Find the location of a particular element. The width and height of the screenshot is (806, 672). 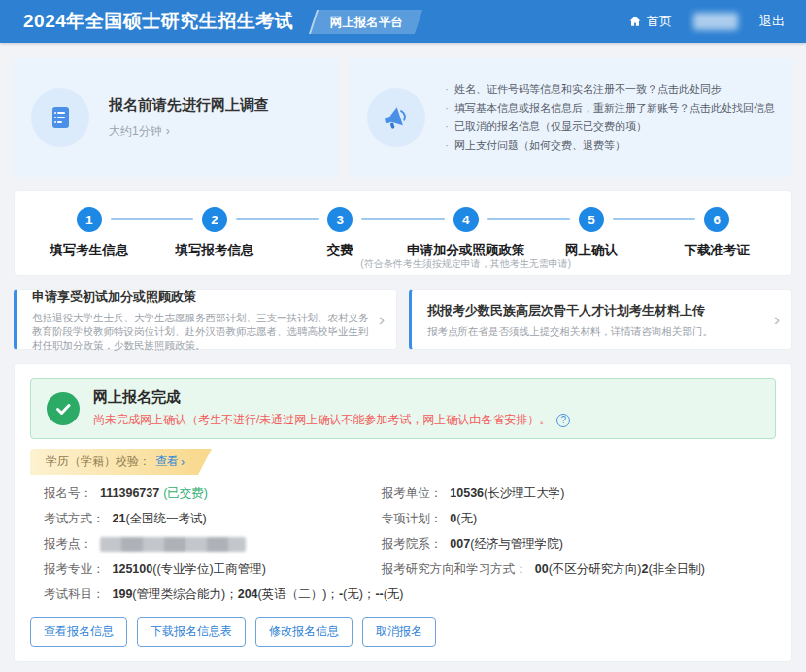

notice-list: 姓名、证件号码等信息和实名注册不一致？点击此处同步填写基本信息或报名信息后，重新… is located at coordinates (610, 118).